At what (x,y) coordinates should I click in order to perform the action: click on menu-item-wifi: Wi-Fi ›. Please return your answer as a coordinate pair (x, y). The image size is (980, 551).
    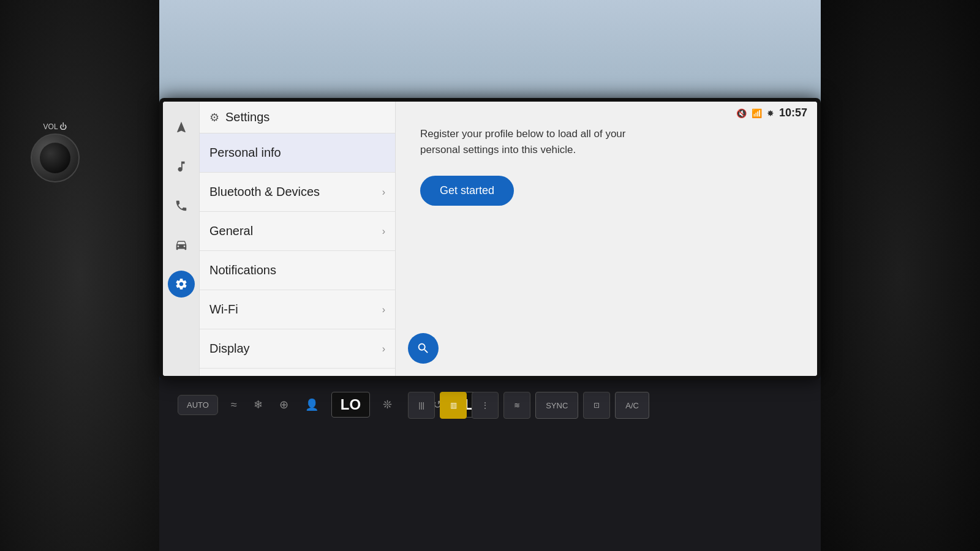
    Looking at the image, I should click on (298, 310).